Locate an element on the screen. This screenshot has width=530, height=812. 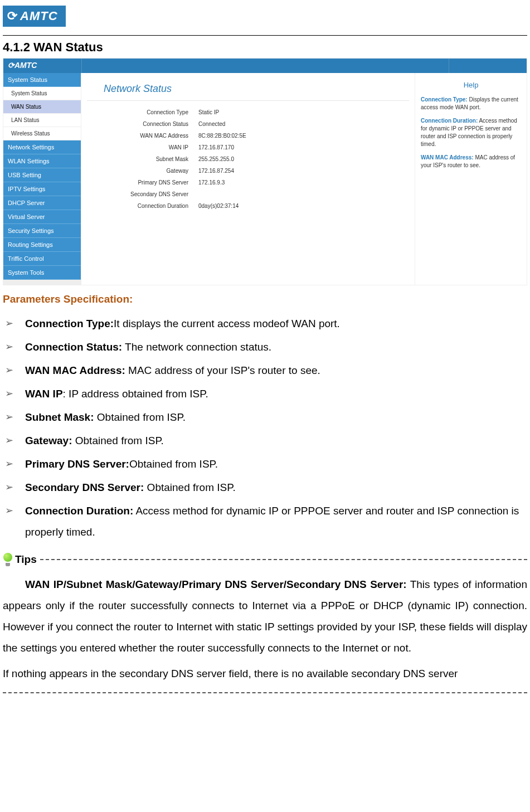
dash-line-bottom is located at coordinates (265, 693).